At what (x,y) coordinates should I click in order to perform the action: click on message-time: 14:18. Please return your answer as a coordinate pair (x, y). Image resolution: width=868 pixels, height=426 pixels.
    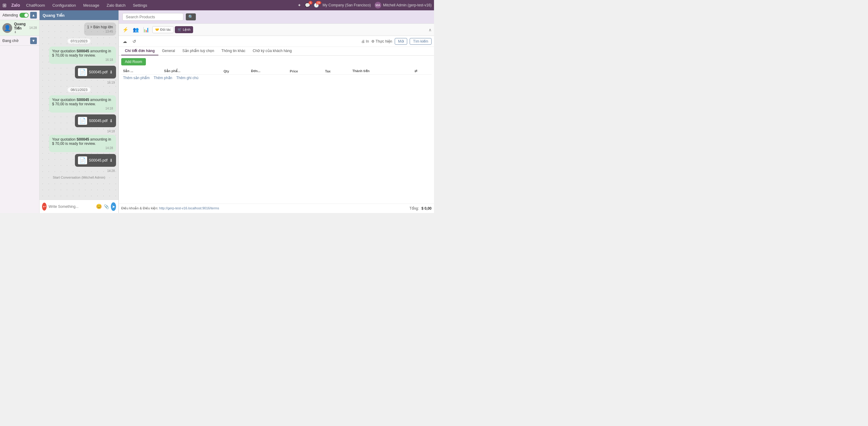
    Looking at the image, I should click on (83, 108).